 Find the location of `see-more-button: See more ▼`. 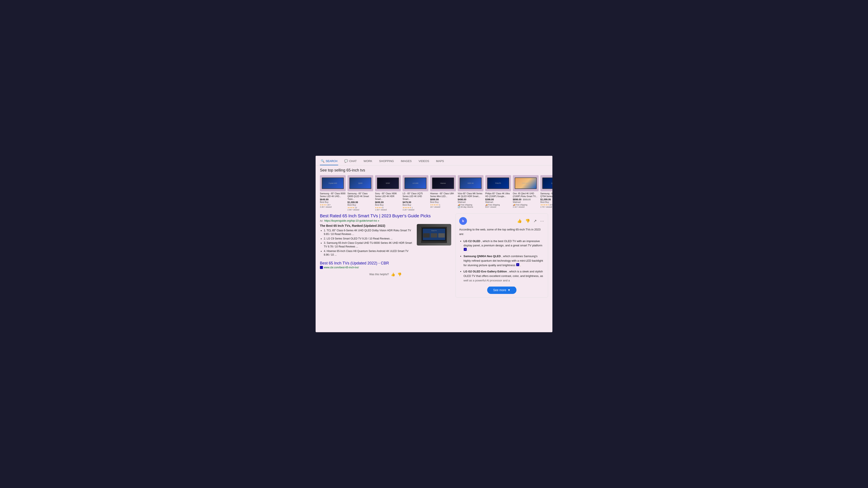

see-more-button: See more ▼ is located at coordinates (502, 290).